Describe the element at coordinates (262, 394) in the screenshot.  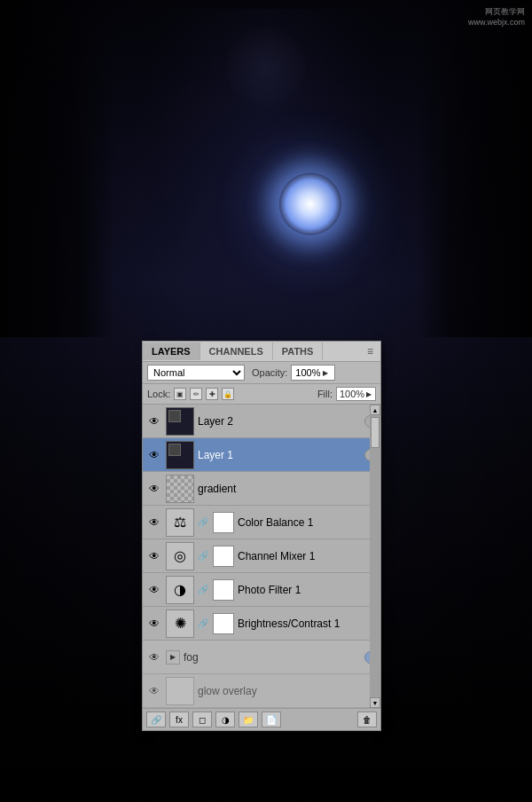
I see `lock-row: Lock: ▣ ✏ ✚ 🔒 Fill: 100% ▶` at that location.